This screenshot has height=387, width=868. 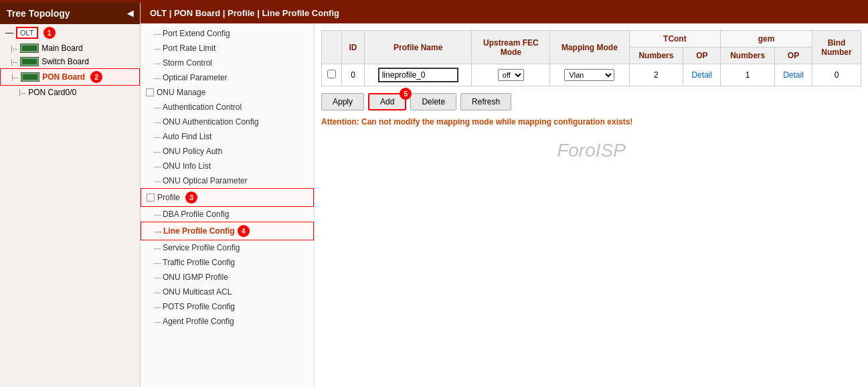 I want to click on nav-port-extend-config: Port Extend Config, so click(x=228, y=33).